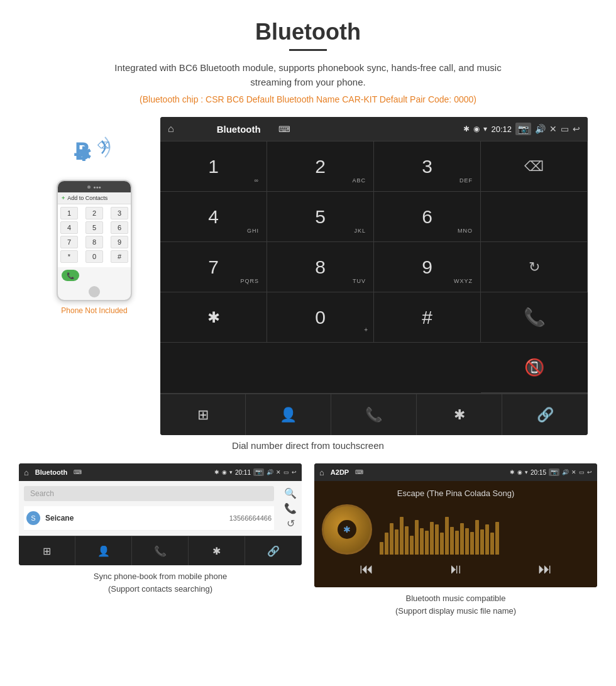 The height and width of the screenshot is (686, 616). What do you see at coordinates (47, 551) in the screenshot?
I see `pb-toolbar-dialpad: ⊞` at bounding box center [47, 551].